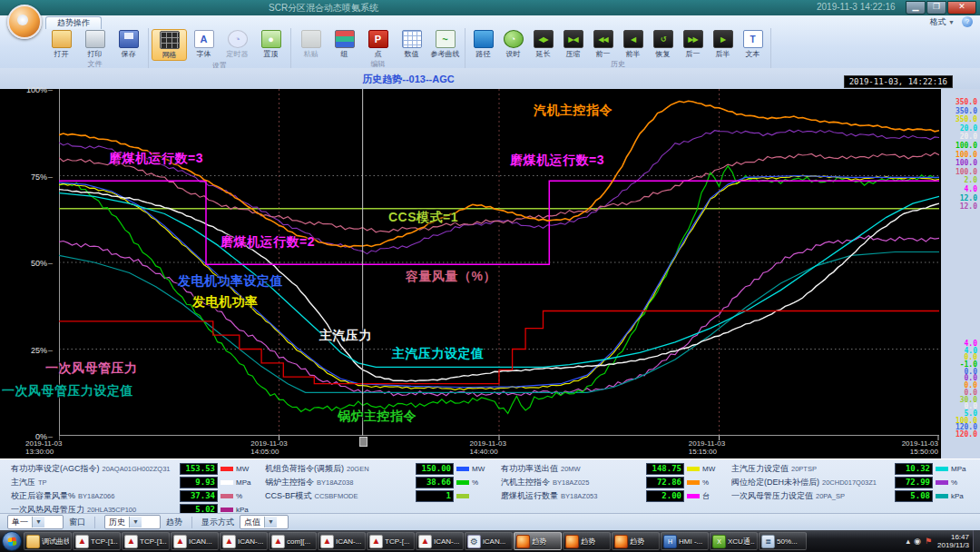 The width and height of the screenshot is (980, 552). I want to click on display-mode-select: 点值▼, so click(264, 522).